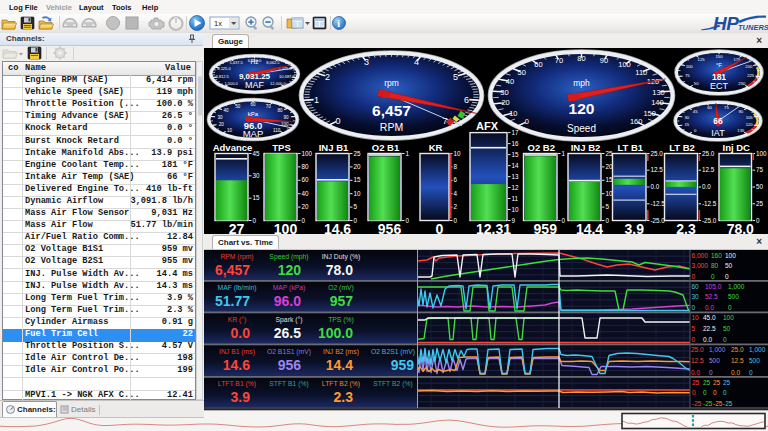 Image resolution: width=768 pixels, height=431 pixels. I want to click on svg-text: 3, so click(366, 62).